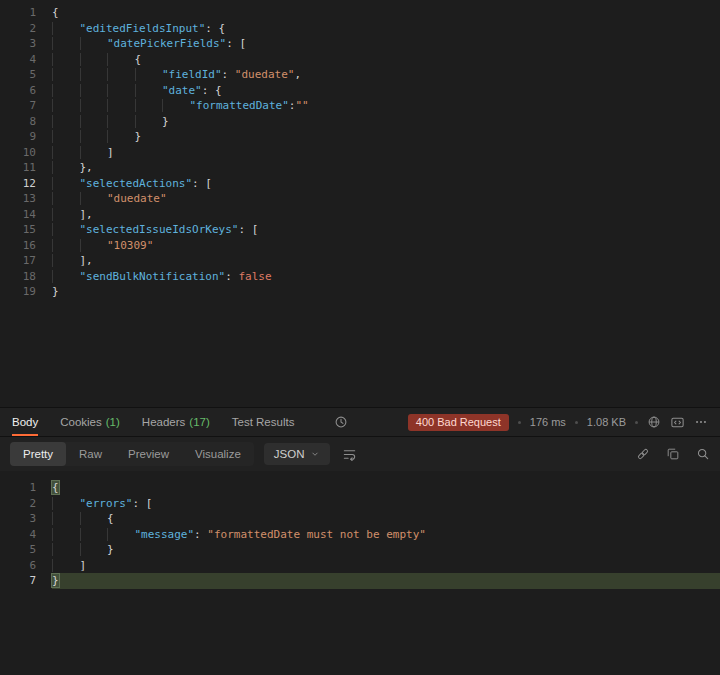  I want to click on code-text: "date": {, so click(386, 91).